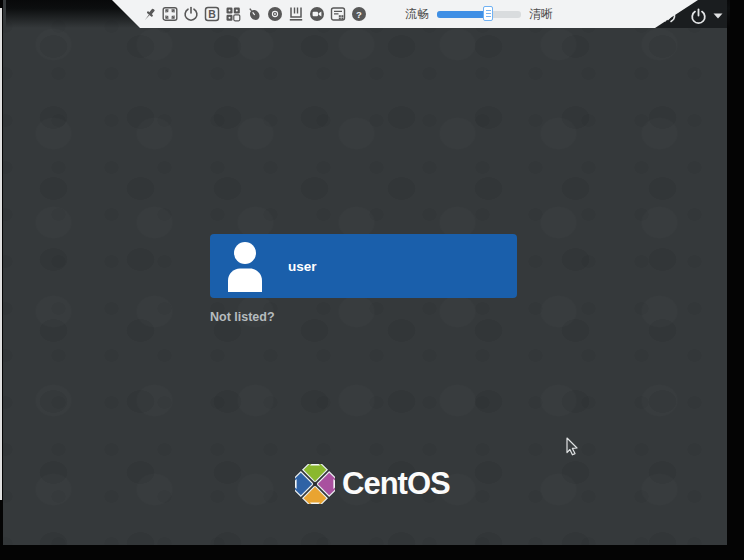  What do you see at coordinates (296, 14) in the screenshot?
I see `storage-icon` at bounding box center [296, 14].